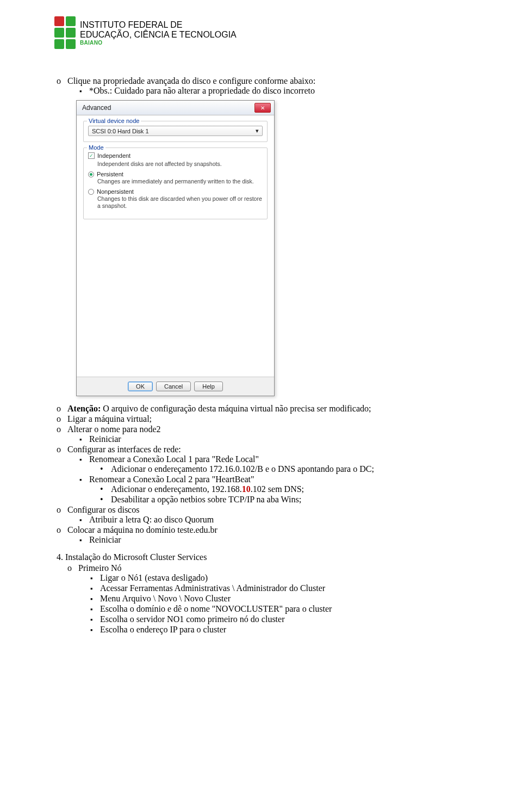 Image resolution: width=522 pixels, height=812 pixels. I want to click on primeiro-no-line: Primeiro Nó Ligar o Nó1 (estava desligad…, so click(273, 599).